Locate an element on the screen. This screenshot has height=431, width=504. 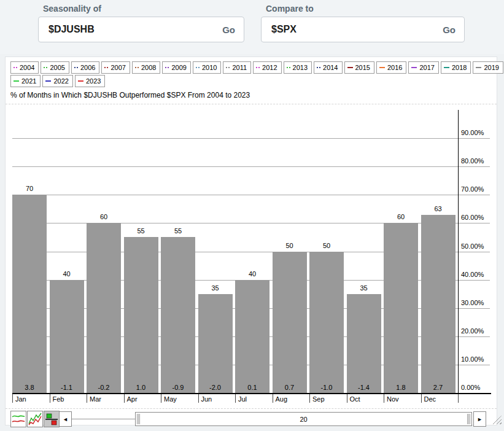
bar-avg-change-label: -0.2 is located at coordinates (104, 387).